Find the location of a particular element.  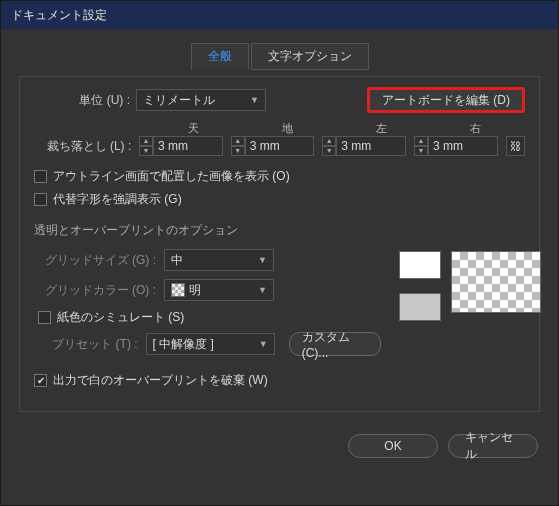

link-icon: ⛓ is located at coordinates (516, 146).